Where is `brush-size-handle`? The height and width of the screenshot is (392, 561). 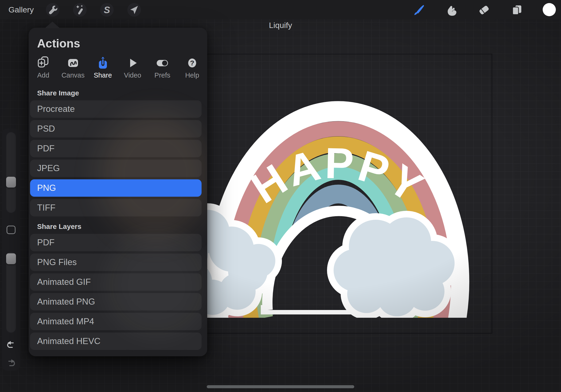 brush-size-handle is located at coordinates (11, 182).